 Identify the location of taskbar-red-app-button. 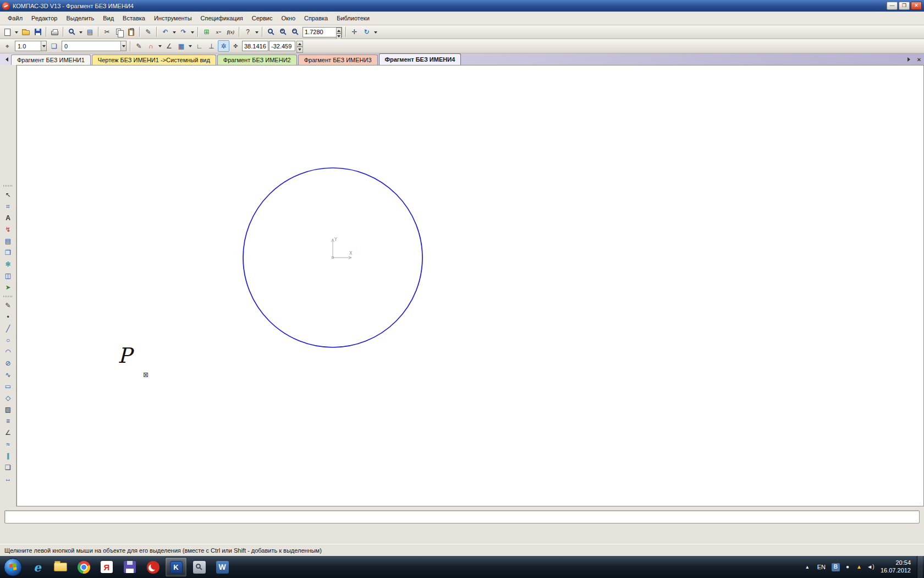
(153, 567).